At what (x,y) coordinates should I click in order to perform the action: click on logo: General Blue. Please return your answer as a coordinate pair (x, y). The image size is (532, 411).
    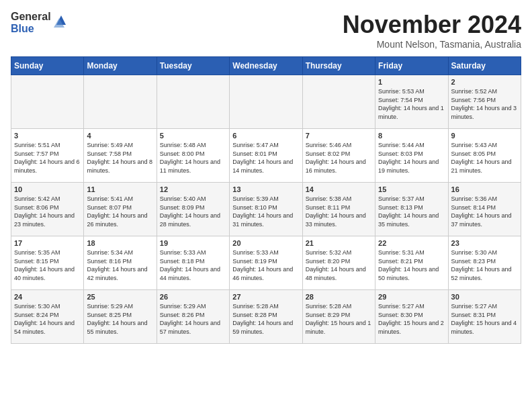
    Looking at the image, I should click on (40, 23).